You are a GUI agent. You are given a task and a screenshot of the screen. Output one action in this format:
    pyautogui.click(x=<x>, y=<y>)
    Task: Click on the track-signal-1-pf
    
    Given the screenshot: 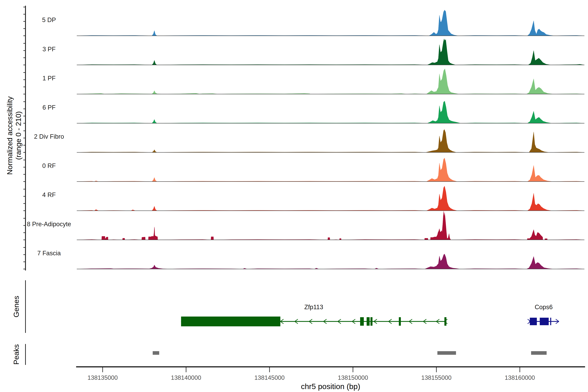 What is the action you would take?
    pyautogui.click(x=330, y=82)
    